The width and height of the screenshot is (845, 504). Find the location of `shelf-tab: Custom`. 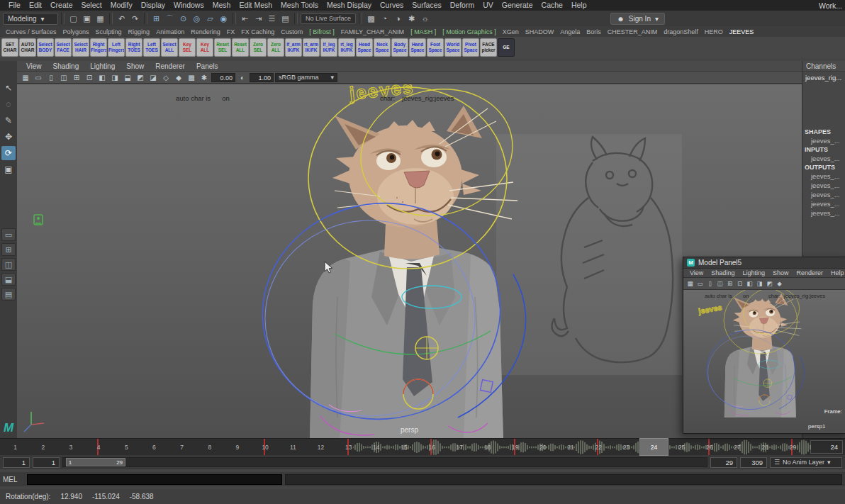

shelf-tab: Custom is located at coordinates (292, 32).